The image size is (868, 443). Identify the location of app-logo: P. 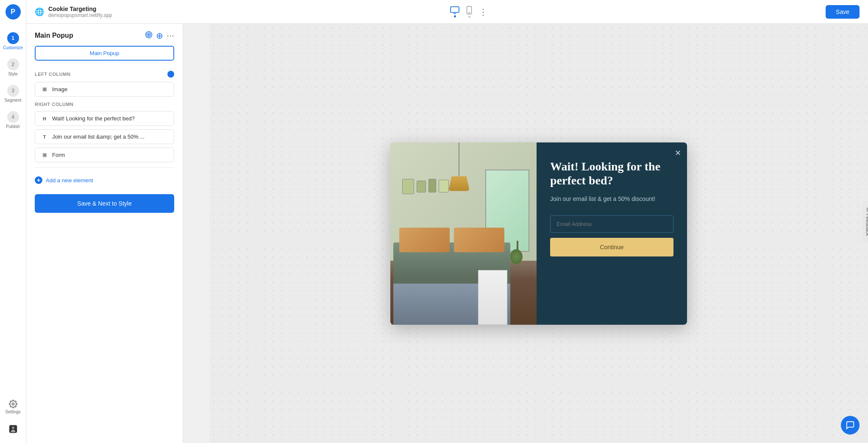
(13, 12).